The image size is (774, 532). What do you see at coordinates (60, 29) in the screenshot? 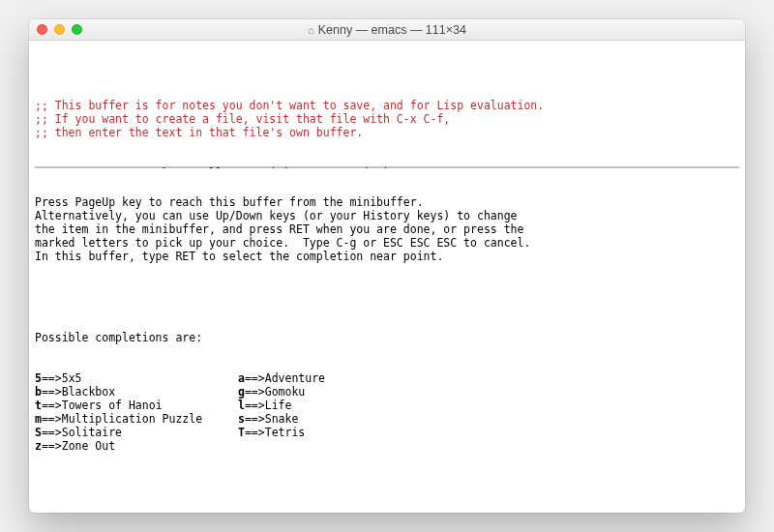
I see `minimize-icon` at bounding box center [60, 29].